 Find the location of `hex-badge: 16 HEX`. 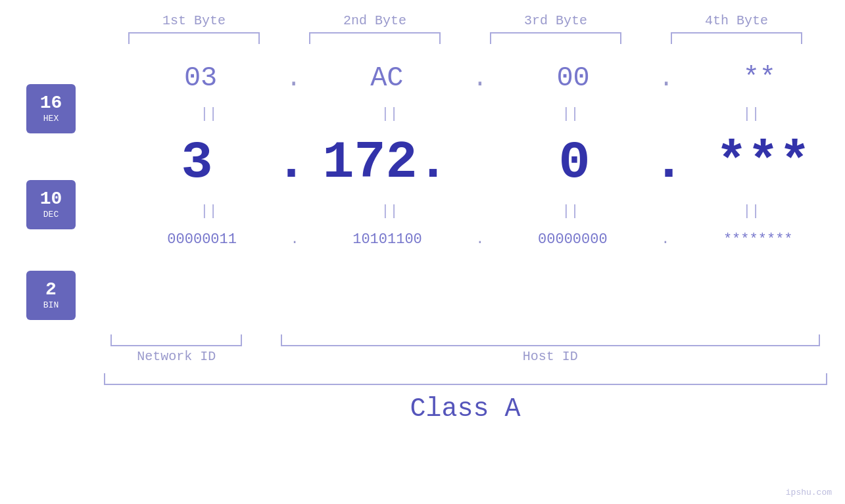

hex-badge: 16 HEX is located at coordinates (51, 109).